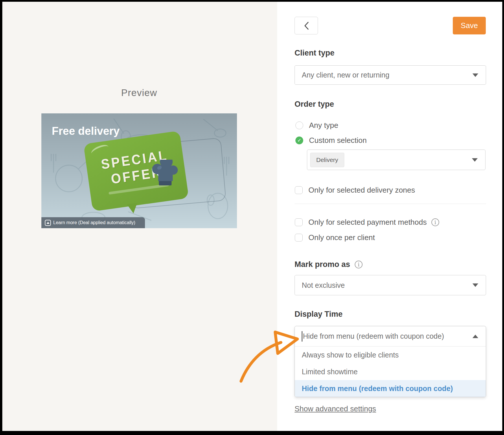 This screenshot has width=504, height=435. I want to click on section-divider, so click(390, 204).